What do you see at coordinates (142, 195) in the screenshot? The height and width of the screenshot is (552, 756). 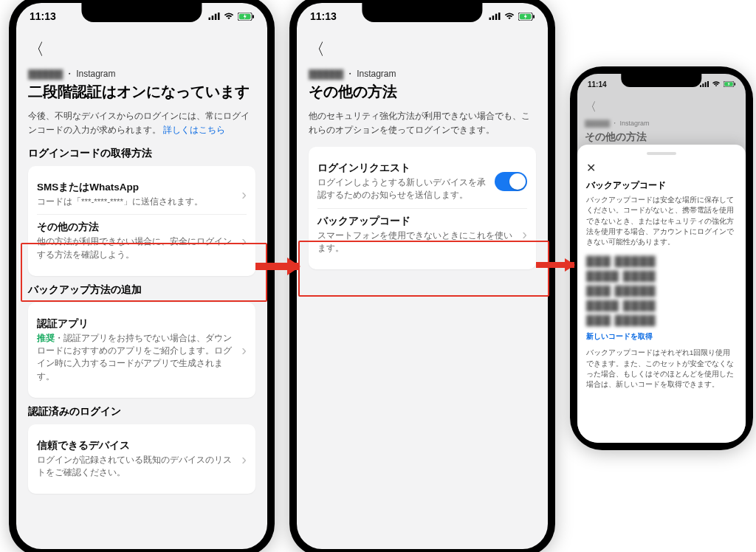 I see `row-sms: SMSまたはWhatsApp コードは「***-****-****」に送信されま…` at bounding box center [142, 195].